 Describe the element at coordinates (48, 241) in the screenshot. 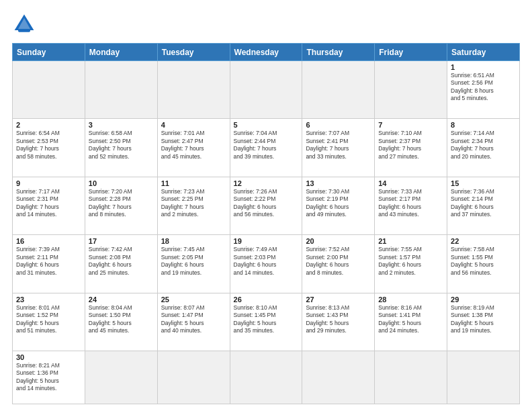

I see `day-number: 16` at that location.